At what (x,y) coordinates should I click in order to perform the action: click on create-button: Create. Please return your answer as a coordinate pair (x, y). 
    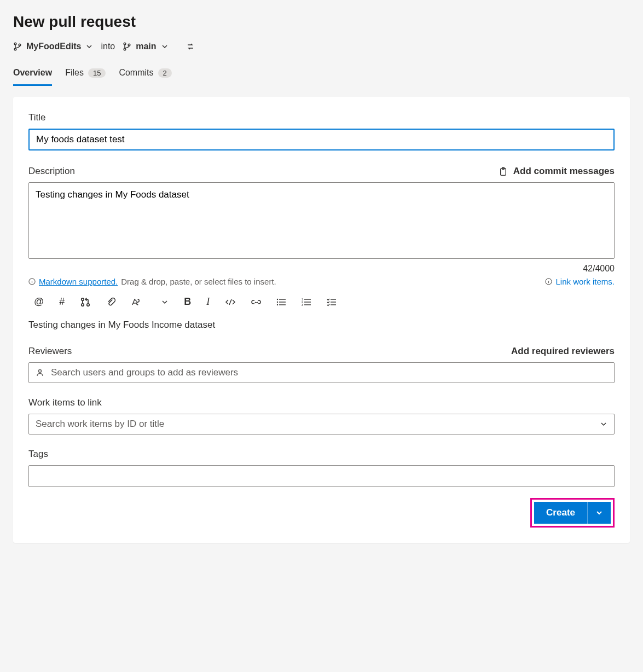
    Looking at the image, I should click on (572, 513).